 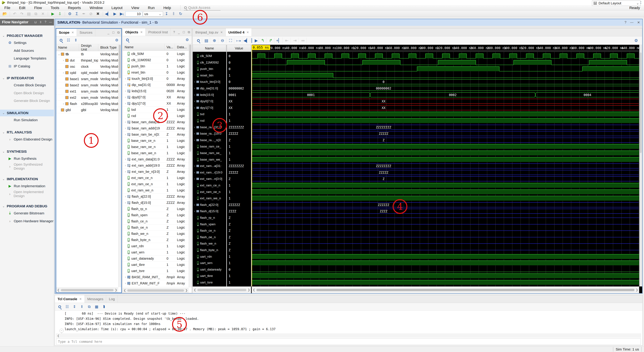 What do you see at coordinates (279, 40) in the screenshot?
I see `add-marker-icon: +▏` at bounding box center [279, 40].